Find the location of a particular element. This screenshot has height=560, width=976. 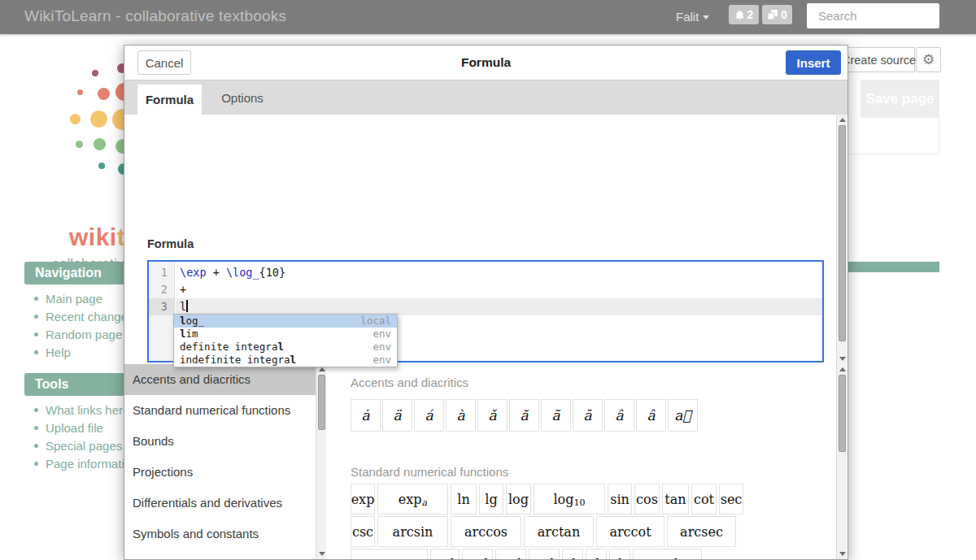

category-projections: Projections is located at coordinates (220, 472).